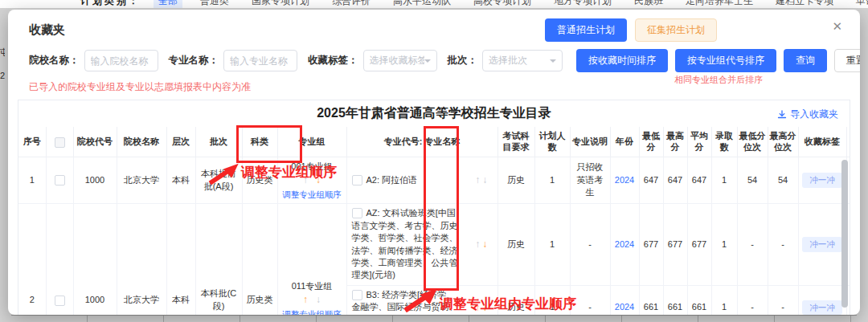 The image size is (868, 322). What do you see at coordinates (260, 259) in the screenshot?
I see `category-cell: 历史类` at bounding box center [260, 259].